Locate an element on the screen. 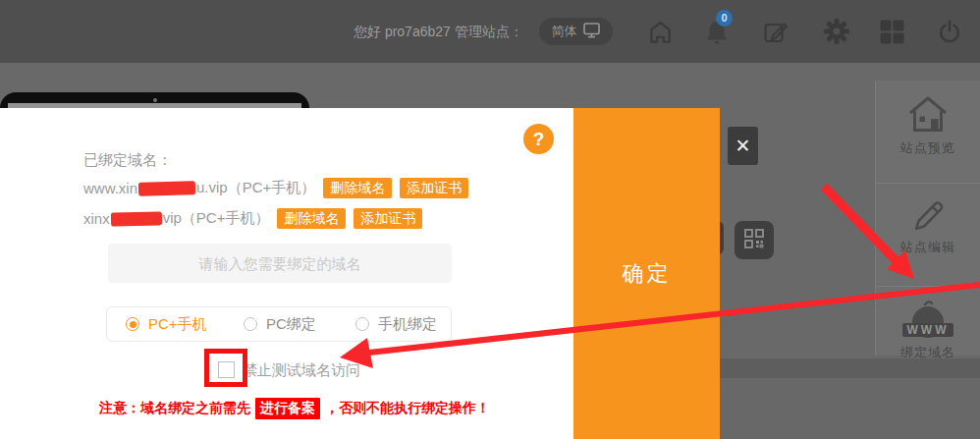 The height and width of the screenshot is (439, 980). tablet-camera-dot is located at coordinates (155, 100).